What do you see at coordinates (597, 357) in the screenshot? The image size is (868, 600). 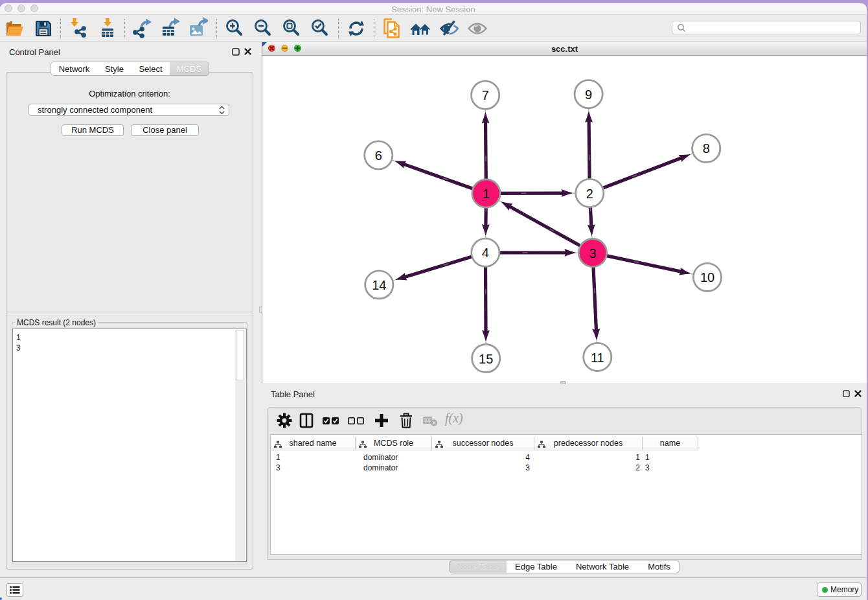 I see `svg-text: 11` at bounding box center [597, 357].